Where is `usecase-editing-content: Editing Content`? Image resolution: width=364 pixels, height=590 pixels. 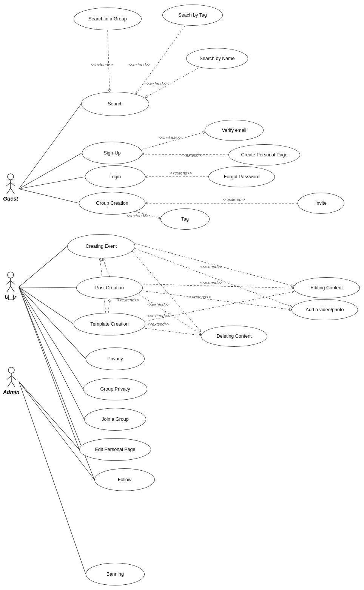 usecase-editing-content: Editing Content is located at coordinates (327, 288).